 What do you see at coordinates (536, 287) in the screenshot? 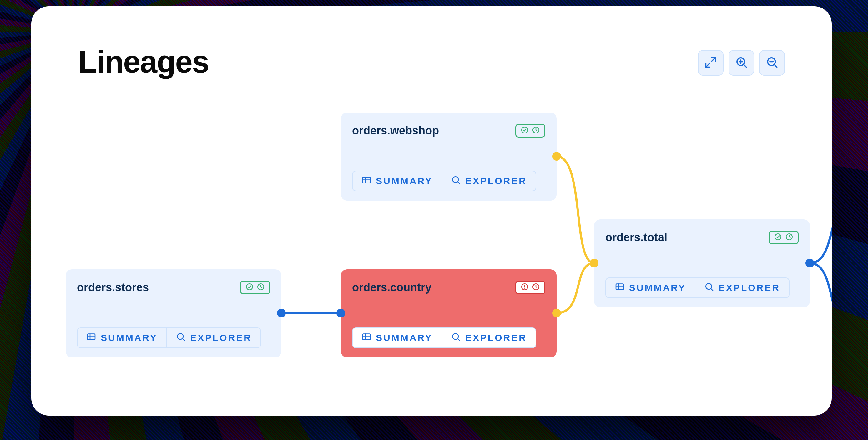
I see `clock-alert-icon` at bounding box center [536, 287].